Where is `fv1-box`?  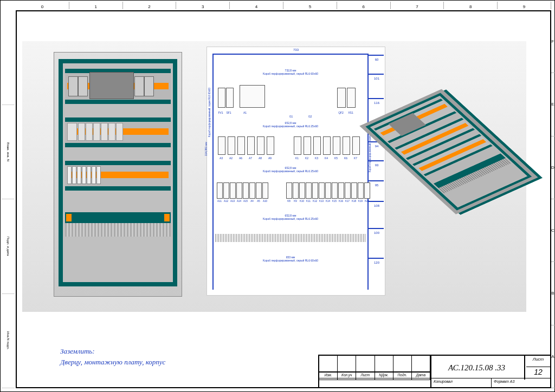
fv1-box is located at coordinates (222, 97).